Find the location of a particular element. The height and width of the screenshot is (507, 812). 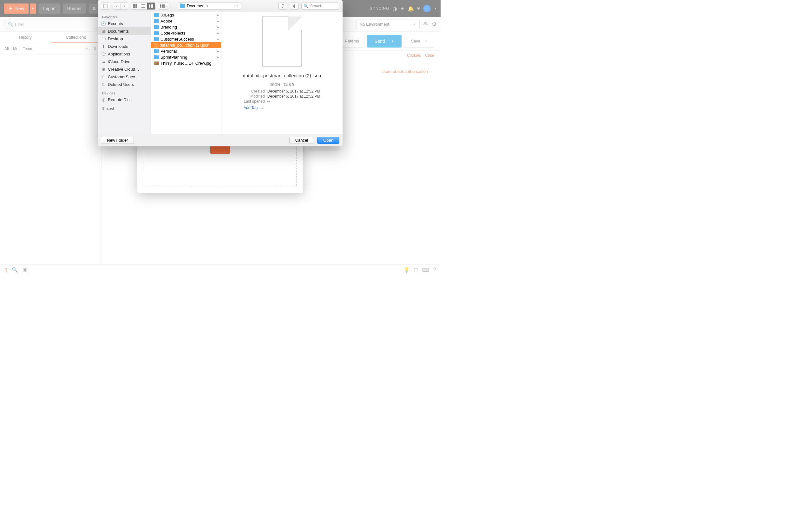

sidebar-item-customersucc-: 🗀CustomerSucc… is located at coordinates (124, 76).